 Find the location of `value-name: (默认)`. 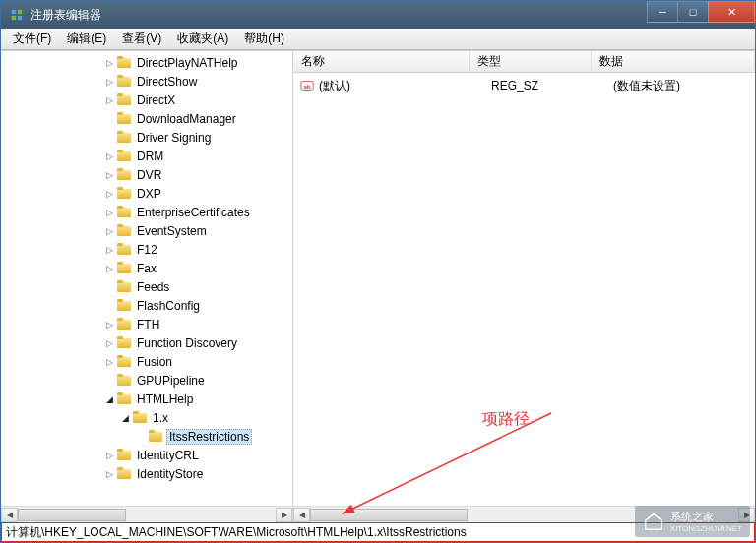

value-name: (默认) is located at coordinates (404, 87).